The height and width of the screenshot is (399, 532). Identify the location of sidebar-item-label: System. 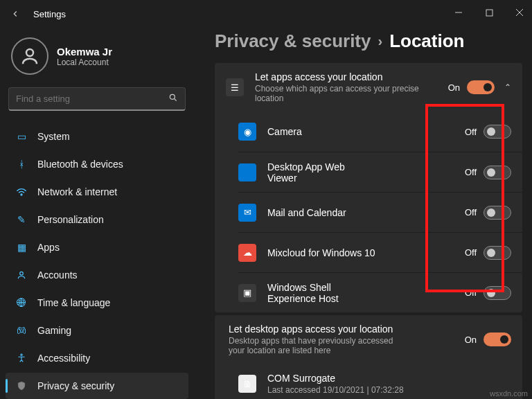
(54, 136).